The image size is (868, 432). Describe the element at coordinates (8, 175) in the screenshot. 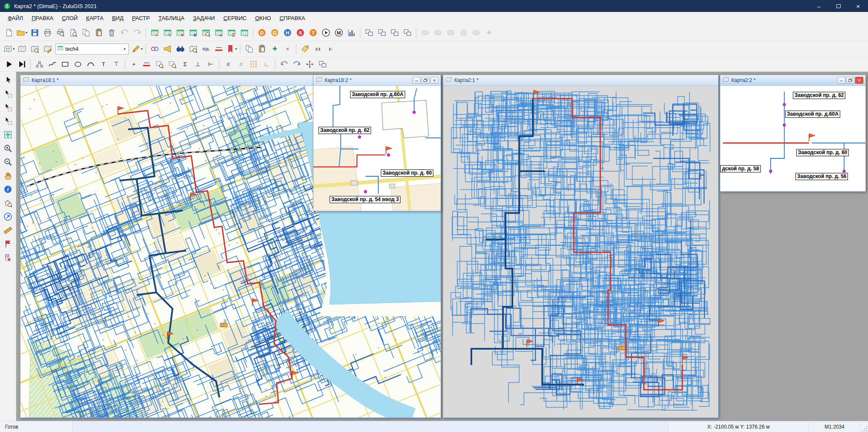

I see `pan-hand` at that location.